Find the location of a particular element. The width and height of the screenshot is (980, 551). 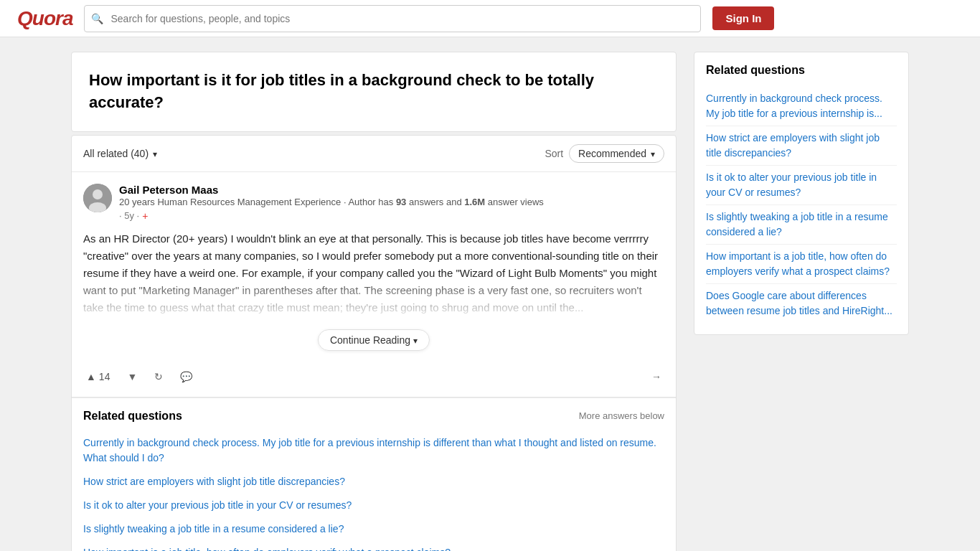

comment-icon: 💬 is located at coordinates (187, 377).